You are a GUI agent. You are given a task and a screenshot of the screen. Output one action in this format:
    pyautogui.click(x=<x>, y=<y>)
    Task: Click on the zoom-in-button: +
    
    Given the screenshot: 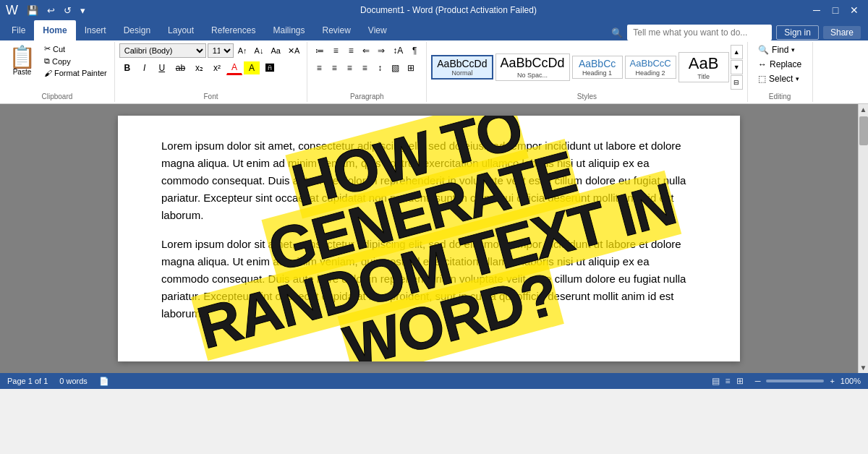 What is the action you would take?
    pyautogui.click(x=832, y=381)
    